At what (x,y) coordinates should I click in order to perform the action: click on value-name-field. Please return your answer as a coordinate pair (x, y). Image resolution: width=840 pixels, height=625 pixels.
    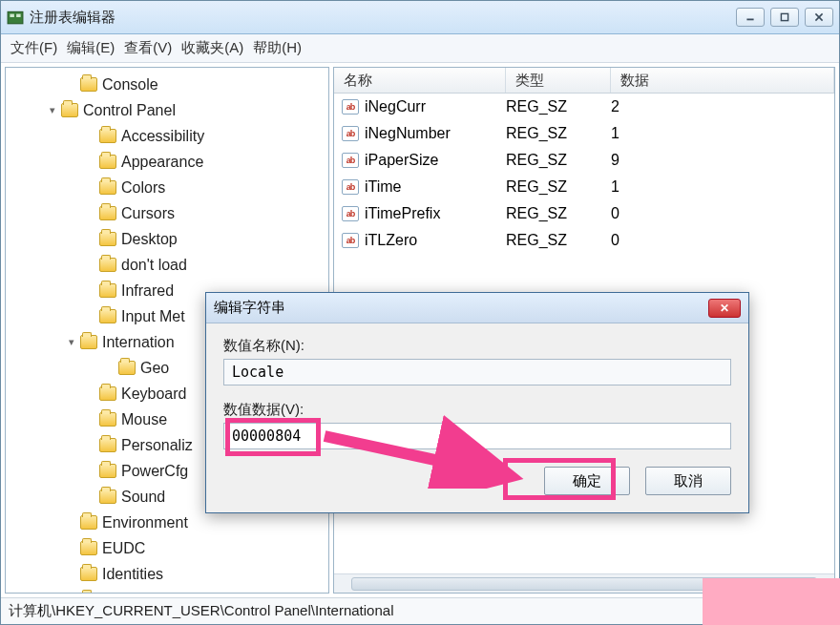
    Looking at the image, I should click on (477, 372).